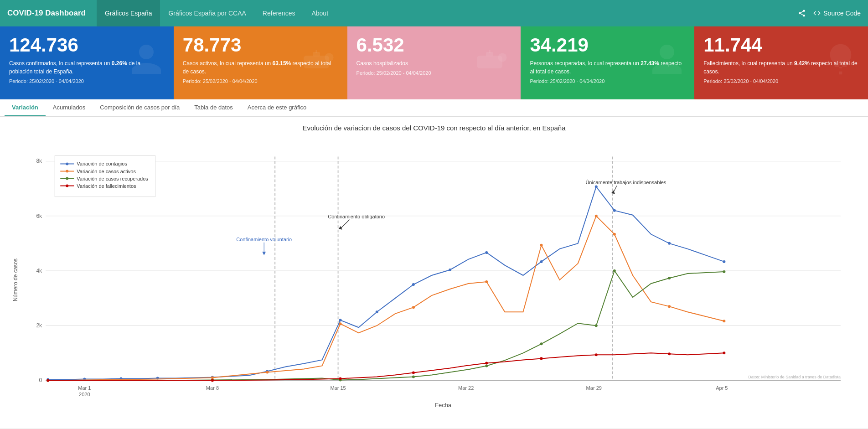 This screenshot has height=429, width=868. What do you see at coordinates (106, 171) in the screenshot?
I see `svg-text: Variación de casos activos` at bounding box center [106, 171].